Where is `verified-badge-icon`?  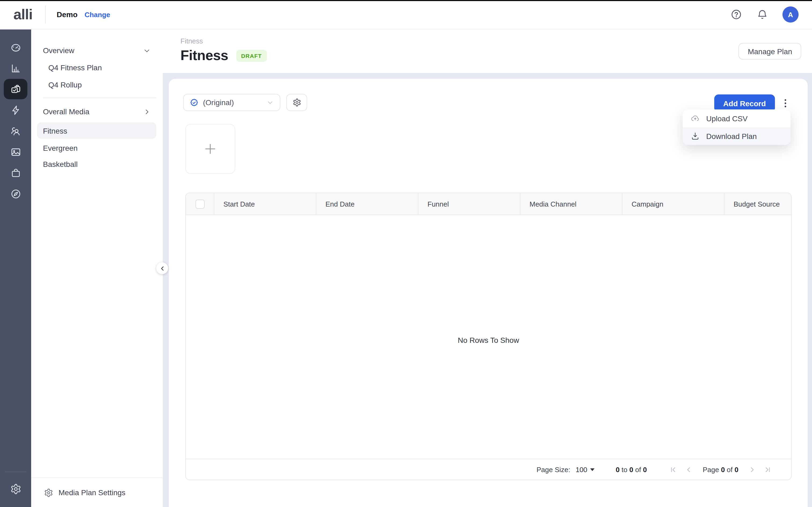
verified-badge-icon is located at coordinates (194, 103).